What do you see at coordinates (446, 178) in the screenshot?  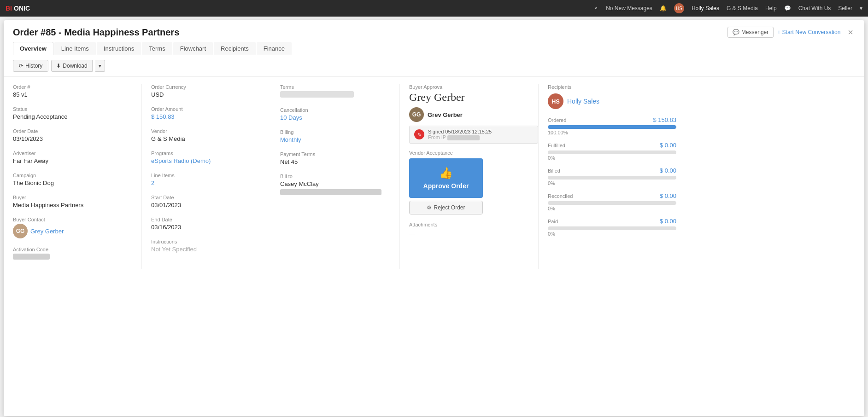 I see `approve-order-button: 👍 Approve Order` at bounding box center [446, 178].